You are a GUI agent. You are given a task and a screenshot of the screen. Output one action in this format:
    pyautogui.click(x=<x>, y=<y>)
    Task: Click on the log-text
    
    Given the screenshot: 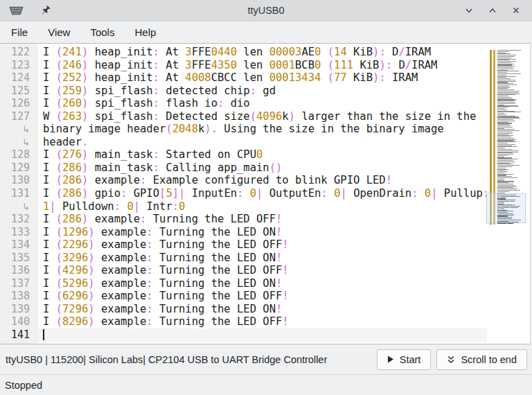 What is the action you would take?
    pyautogui.click(x=263, y=335)
    